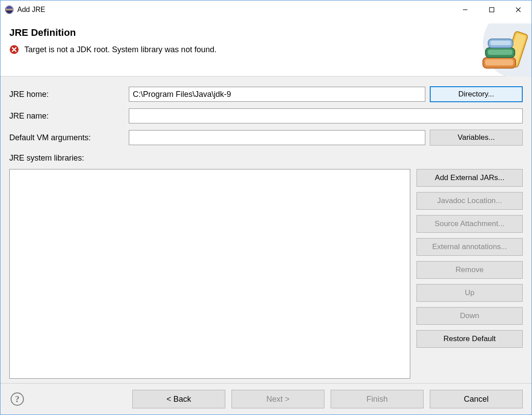 The image size is (532, 415). What do you see at coordinates (470, 270) in the screenshot?
I see `remove-button: Remove` at bounding box center [470, 270].